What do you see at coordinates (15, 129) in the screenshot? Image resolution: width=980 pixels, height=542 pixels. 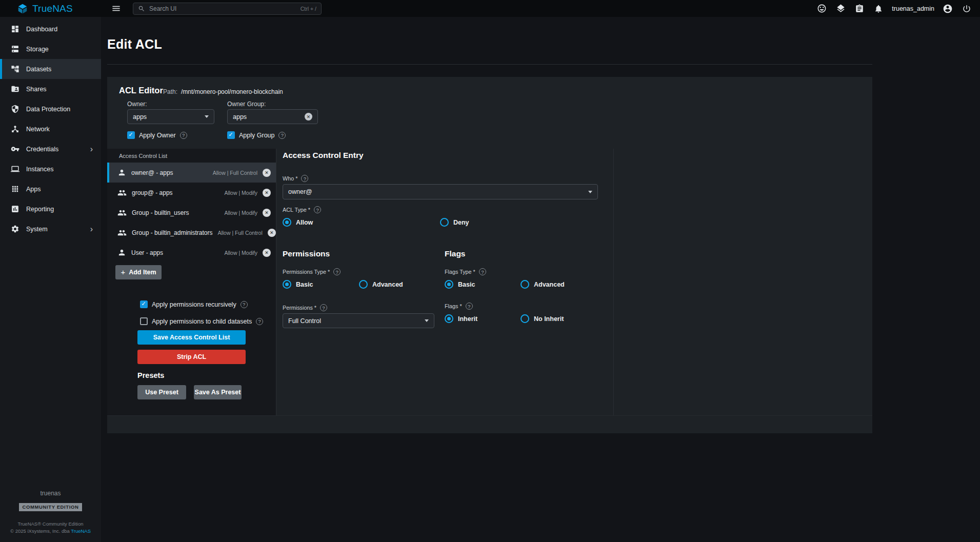 I see `network-hub-icon` at bounding box center [15, 129].